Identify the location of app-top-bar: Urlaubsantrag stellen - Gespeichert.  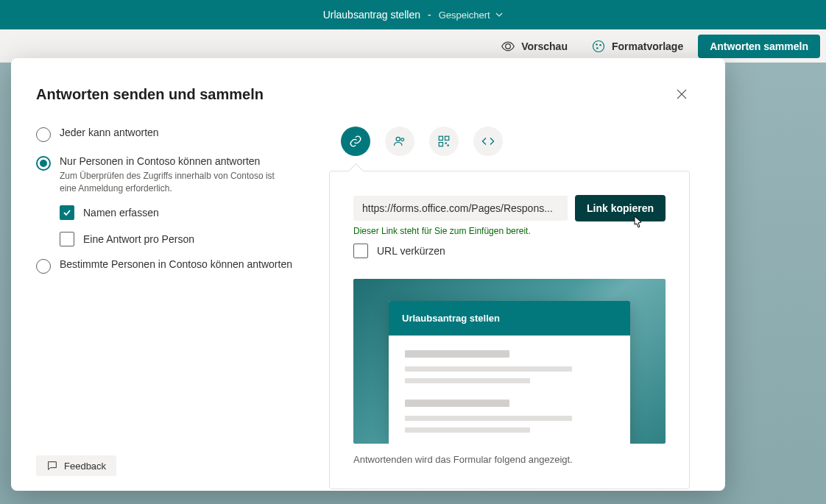
(413, 15).